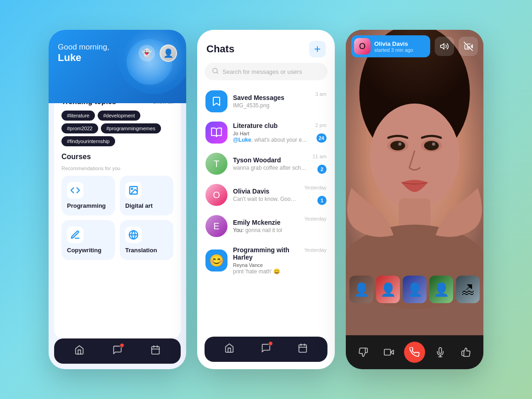 This screenshot has width=532, height=399. Describe the element at coordinates (317, 49) in the screenshot. I see `add-chat-button` at that location.